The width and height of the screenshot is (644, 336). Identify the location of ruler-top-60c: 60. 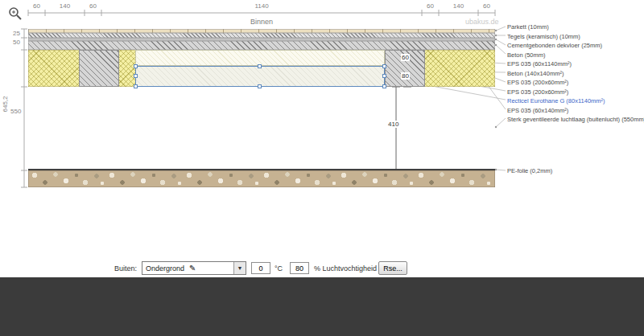
(430, 6).